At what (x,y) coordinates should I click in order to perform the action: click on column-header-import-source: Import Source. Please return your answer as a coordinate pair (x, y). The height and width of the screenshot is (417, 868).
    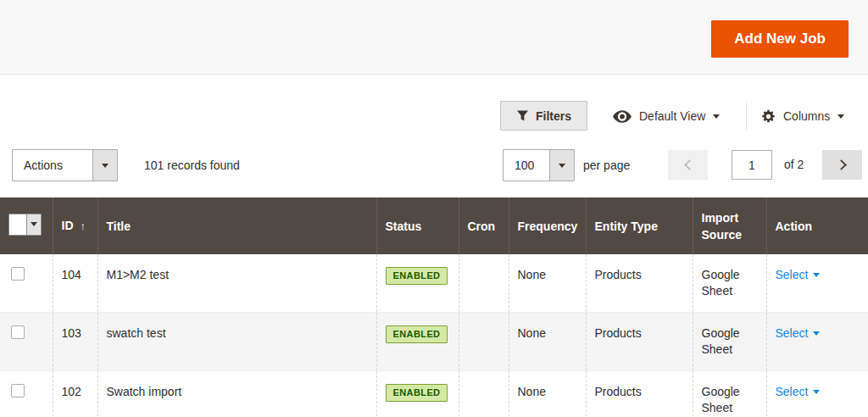
    Looking at the image, I should click on (729, 225).